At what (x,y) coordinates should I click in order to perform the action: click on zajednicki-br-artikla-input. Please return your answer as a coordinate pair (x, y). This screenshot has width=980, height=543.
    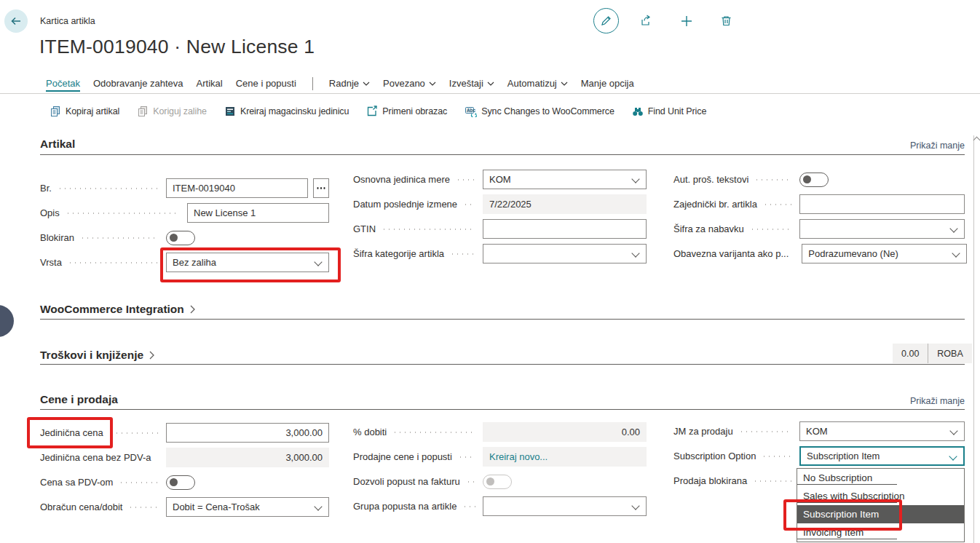
    Looking at the image, I should click on (882, 204).